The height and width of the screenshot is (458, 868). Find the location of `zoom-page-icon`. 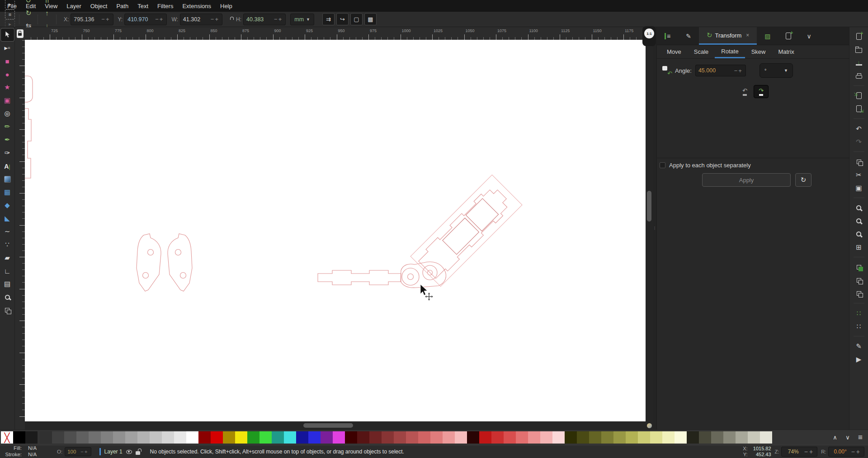

zoom-page-icon is located at coordinates (859, 234).